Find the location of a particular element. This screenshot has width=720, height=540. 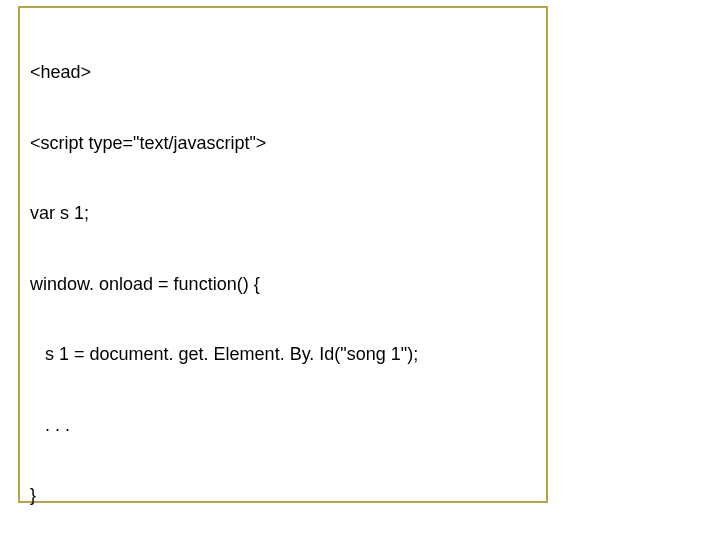

code-line: } is located at coordinates (283, 496).